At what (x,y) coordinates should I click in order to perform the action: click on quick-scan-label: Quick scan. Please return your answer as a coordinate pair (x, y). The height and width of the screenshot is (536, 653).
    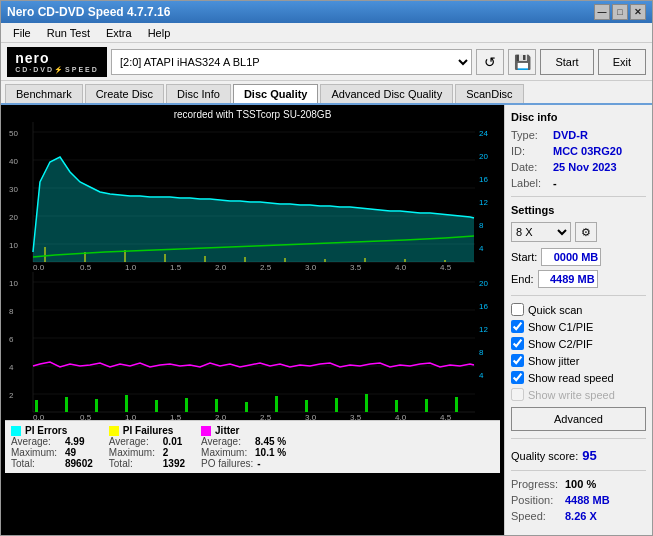
    Looking at the image, I should click on (555, 310).